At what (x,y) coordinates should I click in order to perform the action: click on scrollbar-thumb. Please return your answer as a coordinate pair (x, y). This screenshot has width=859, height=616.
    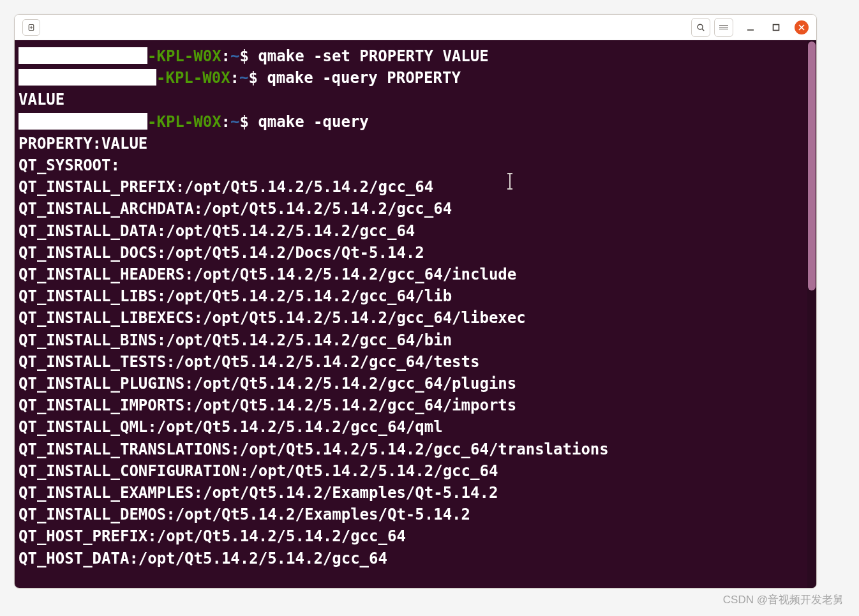
    Looking at the image, I should click on (812, 166).